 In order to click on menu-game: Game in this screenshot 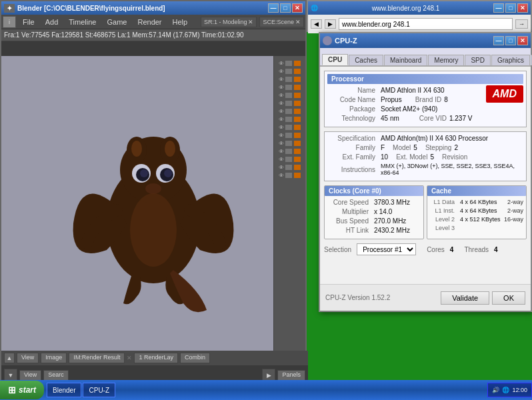, I will do `click(117, 22)`.